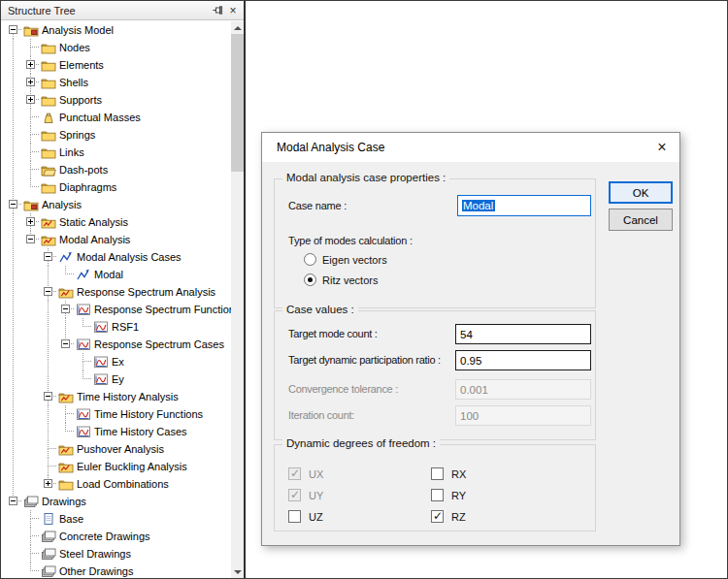 This screenshot has height=579, width=728. What do you see at coordinates (116, 222) in the screenshot?
I see `tree-item-static-analysis: Static Analysis` at bounding box center [116, 222].